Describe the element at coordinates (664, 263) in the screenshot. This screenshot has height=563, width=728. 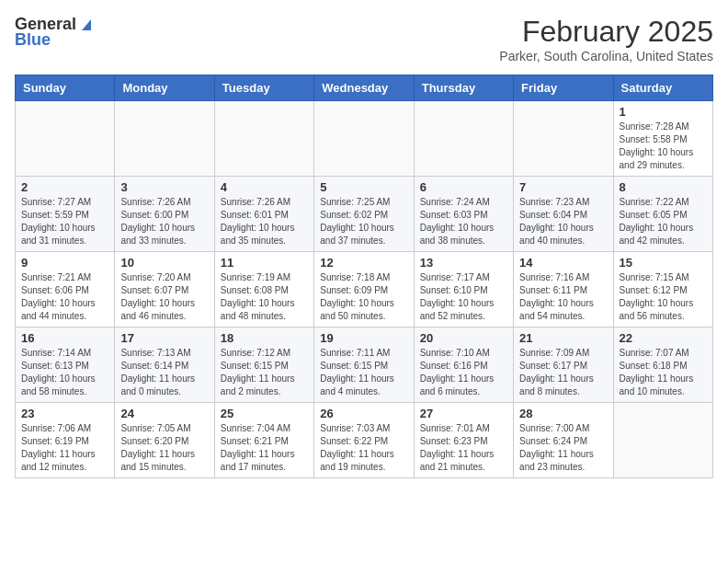
I see `day-number: 15` at that location.